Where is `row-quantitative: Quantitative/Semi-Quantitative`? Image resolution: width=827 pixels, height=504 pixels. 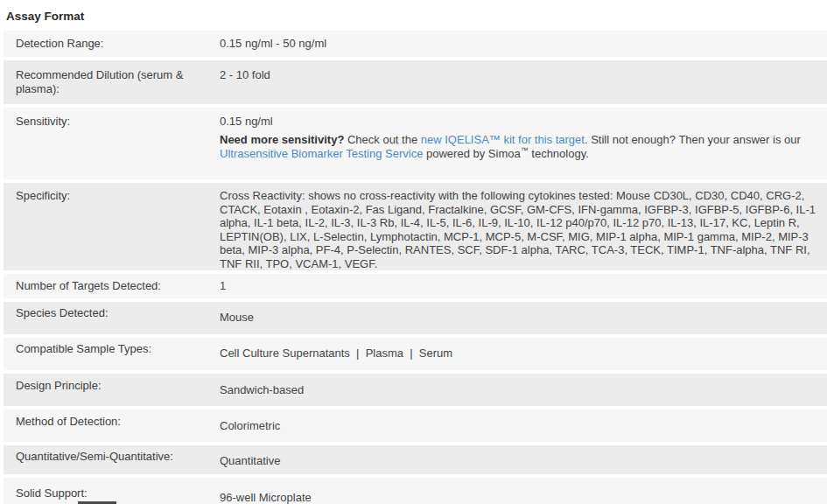 row-quantitative: Quantitative/Semi-Quantitative is located at coordinates (415, 460).